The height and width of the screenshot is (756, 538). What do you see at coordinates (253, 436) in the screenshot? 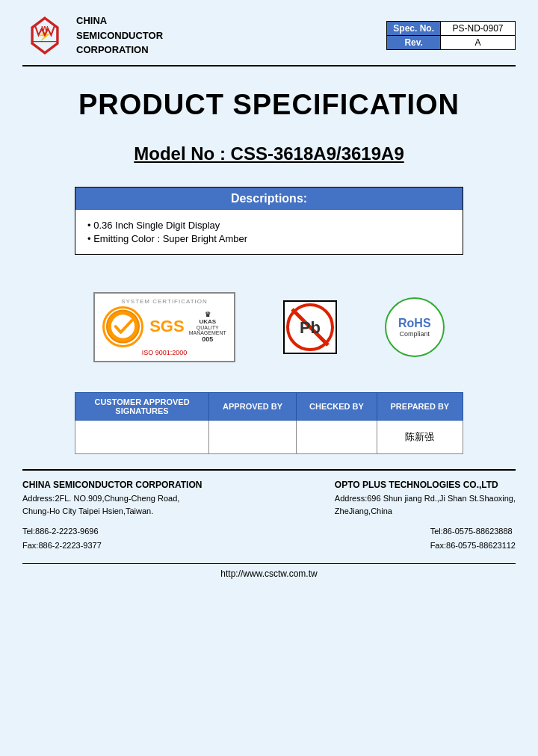
I see `sig-cell-approved` at bounding box center [253, 436].